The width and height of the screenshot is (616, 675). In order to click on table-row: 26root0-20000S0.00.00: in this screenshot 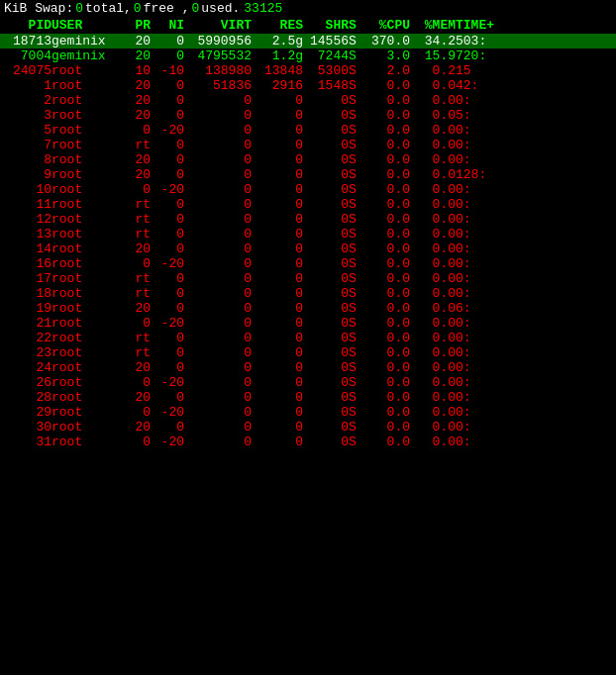, I will do `click(308, 382)`.